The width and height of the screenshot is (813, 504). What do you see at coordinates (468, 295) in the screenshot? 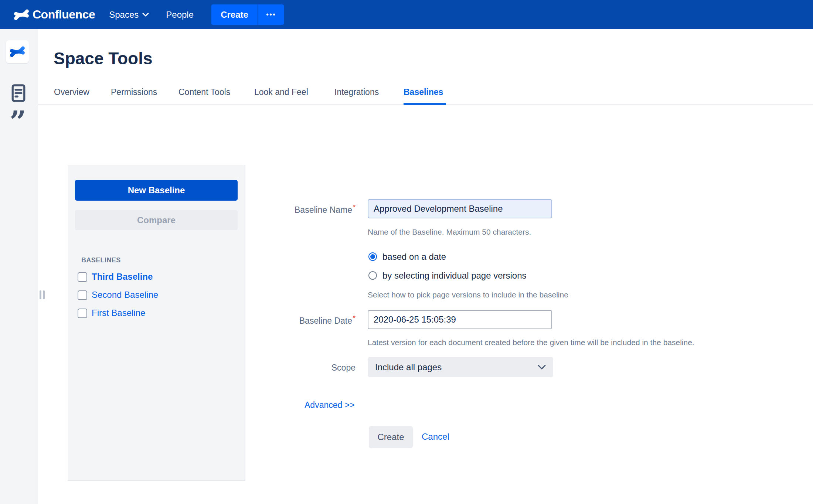
I see `mode-help: Select how to pick page versions to incl…` at bounding box center [468, 295].